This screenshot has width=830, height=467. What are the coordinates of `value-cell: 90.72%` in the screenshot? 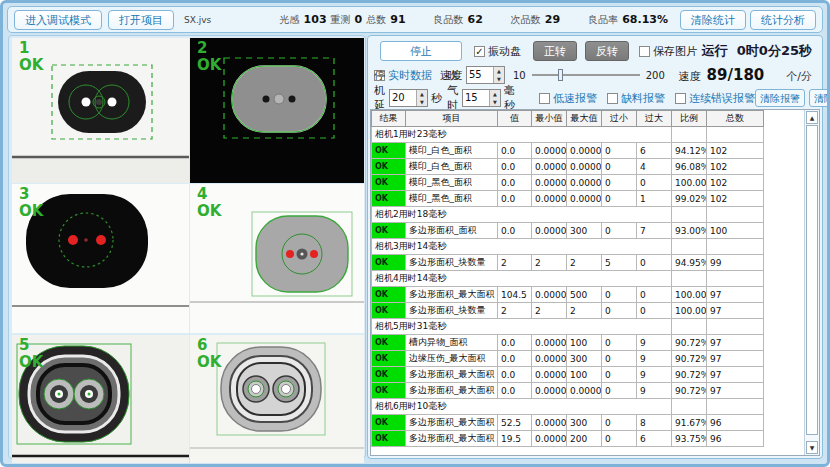 It's located at (690, 391).